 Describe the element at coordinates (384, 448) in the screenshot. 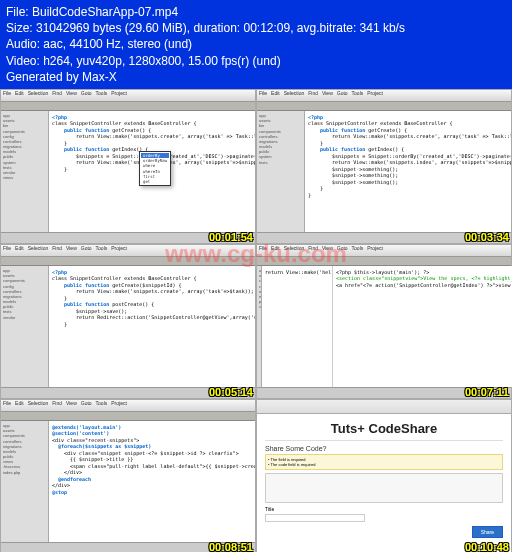

I see `panel-heading: Share Some Code?` at that location.